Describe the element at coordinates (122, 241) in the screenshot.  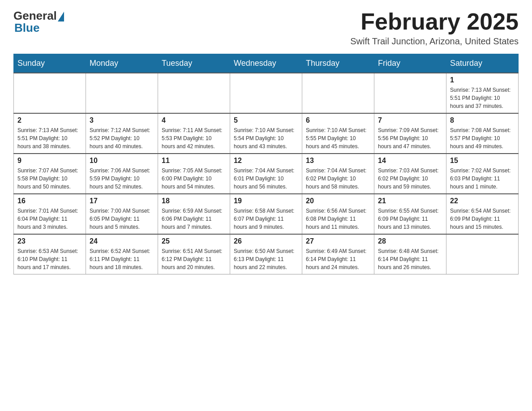
I see `day-number: 24` at that location.